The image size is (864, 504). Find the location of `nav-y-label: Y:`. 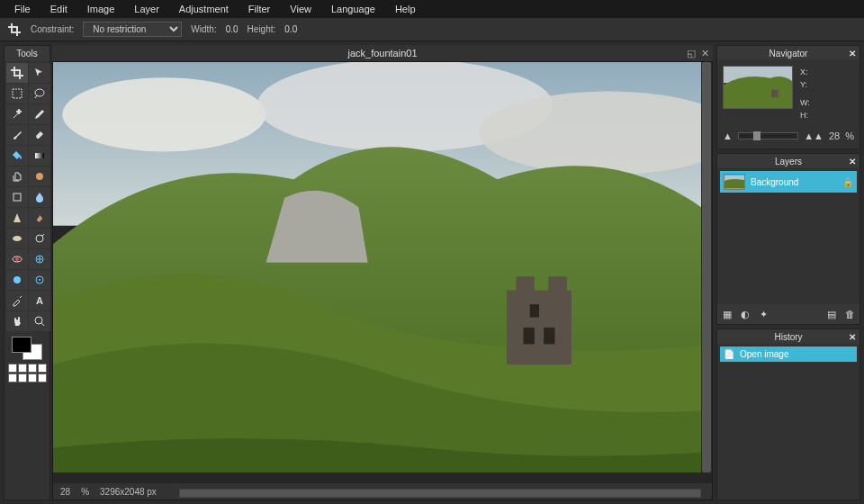

nav-y-label: Y: is located at coordinates (805, 85).